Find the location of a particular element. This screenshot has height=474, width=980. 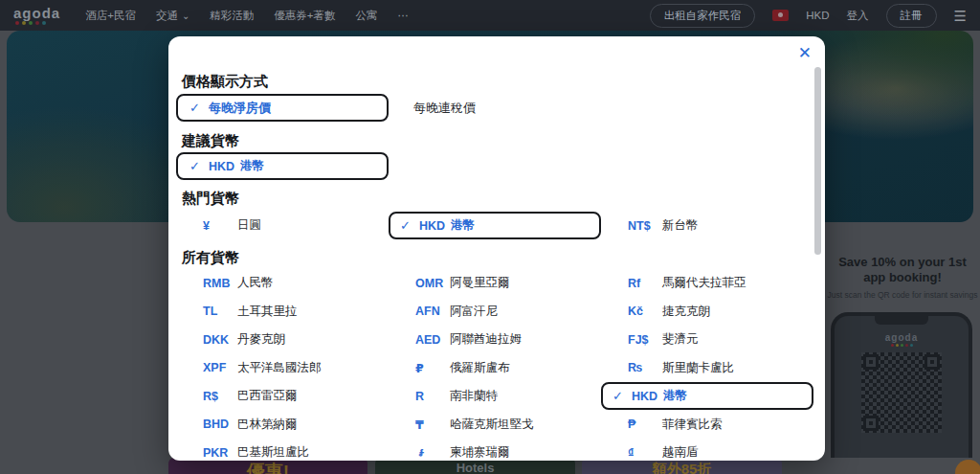

close-icon: ✕ is located at coordinates (805, 54).